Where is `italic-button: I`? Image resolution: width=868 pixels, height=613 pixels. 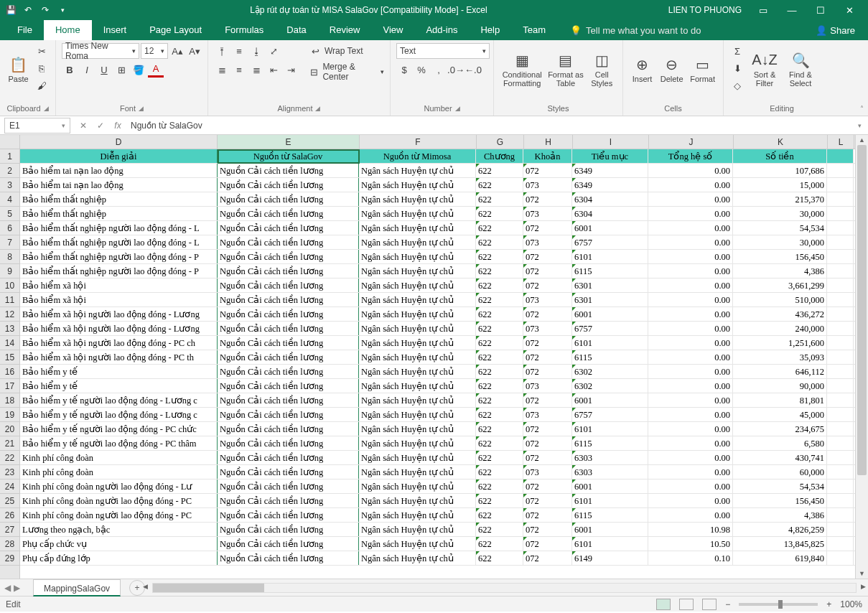 italic-button: I is located at coordinates (87, 70).